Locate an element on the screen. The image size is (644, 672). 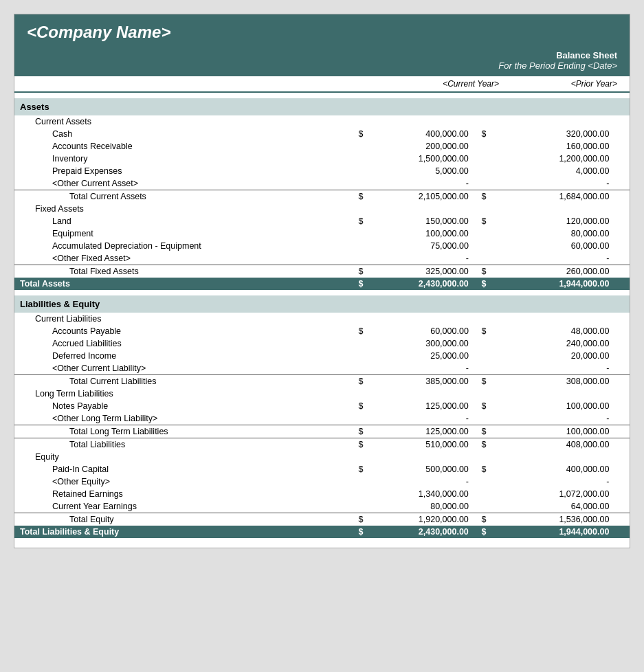
total-liabilities-equity-row: Total Liabilities & Equity $ 2,430,000.0… is located at coordinates (322, 532).